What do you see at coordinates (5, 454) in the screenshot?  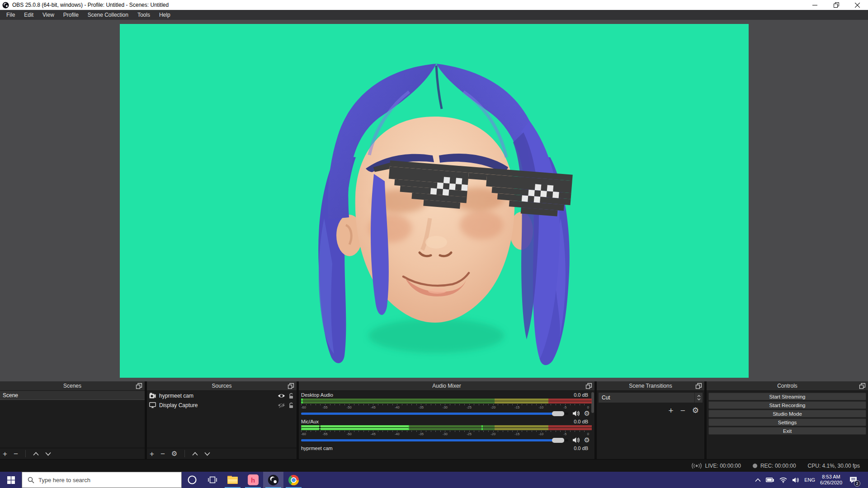 I see `add-scene-button: +` at bounding box center [5, 454].